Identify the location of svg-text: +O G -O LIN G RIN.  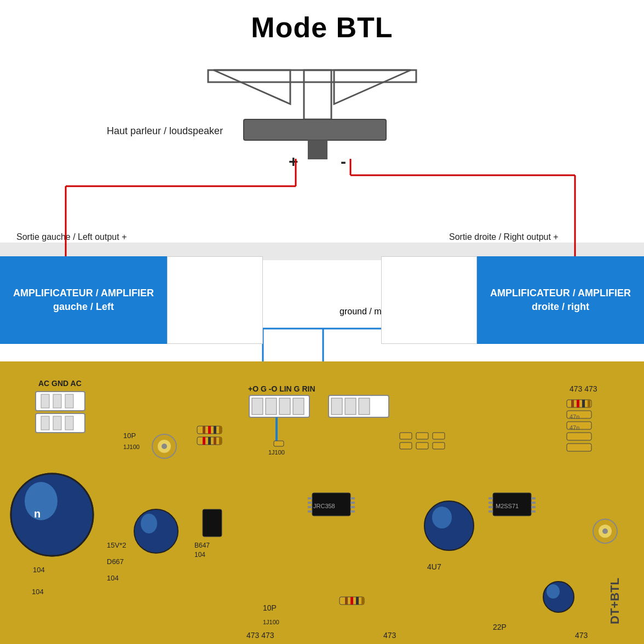
(281, 389).